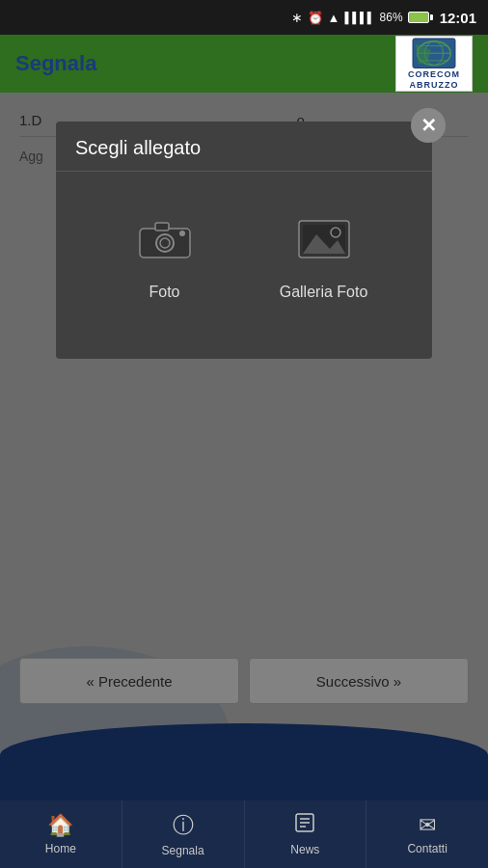 This screenshot has height=868, width=488. I want to click on galleria-option: Galleria Foto, so click(324, 256).